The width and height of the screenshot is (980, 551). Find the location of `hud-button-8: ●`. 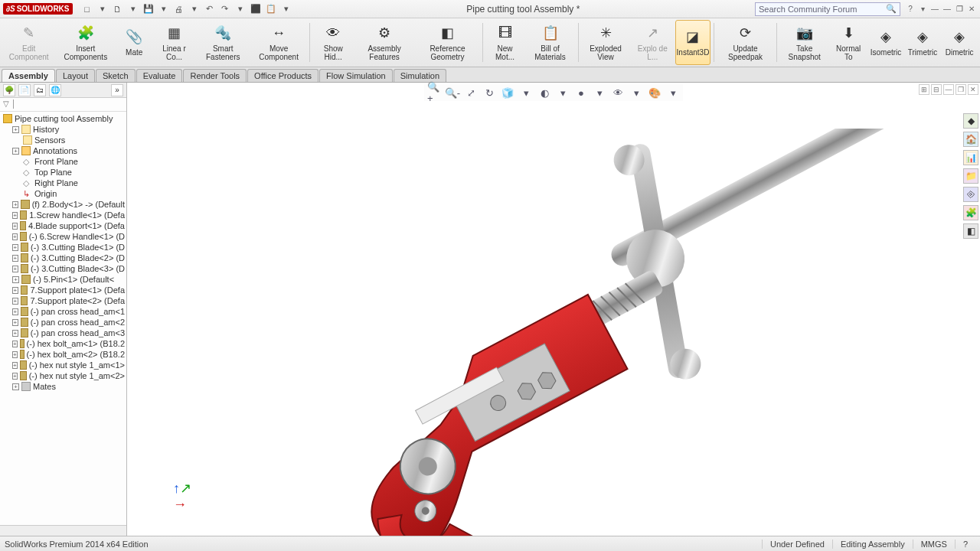

hud-button-8: ● is located at coordinates (581, 93).